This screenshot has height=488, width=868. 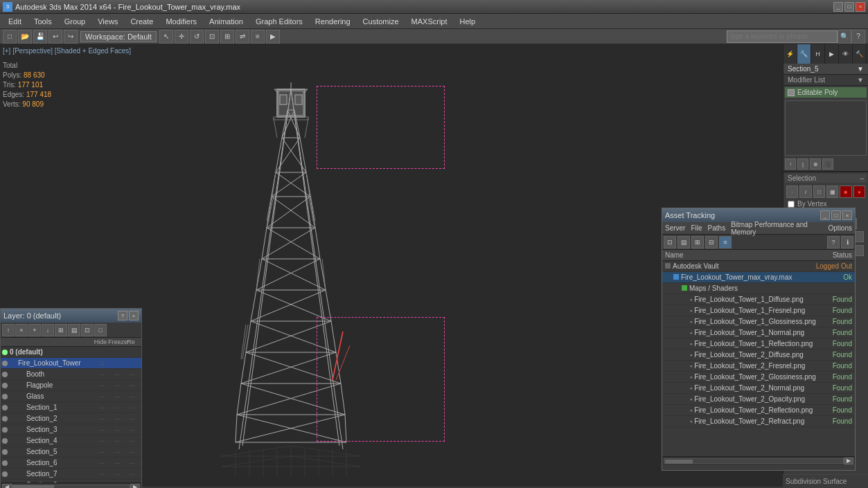 I want to click on undo-btn: ↩, so click(x=55, y=37).